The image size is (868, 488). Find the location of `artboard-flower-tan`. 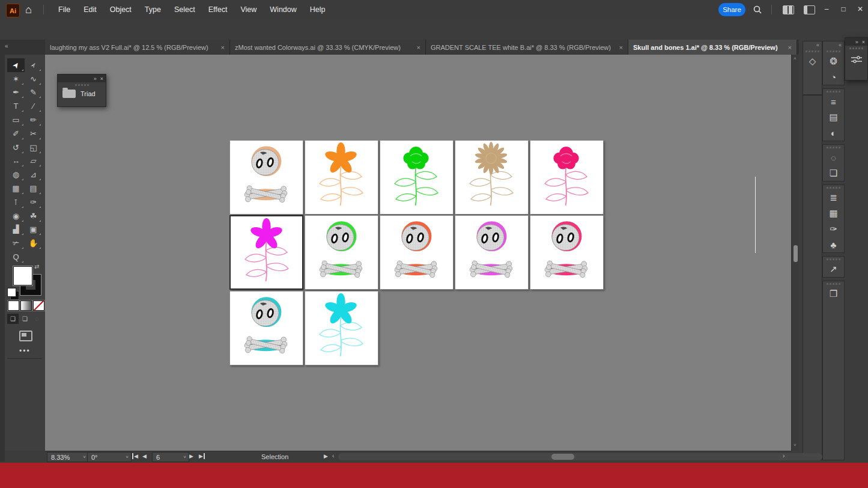

artboard-flower-tan is located at coordinates (491, 177).